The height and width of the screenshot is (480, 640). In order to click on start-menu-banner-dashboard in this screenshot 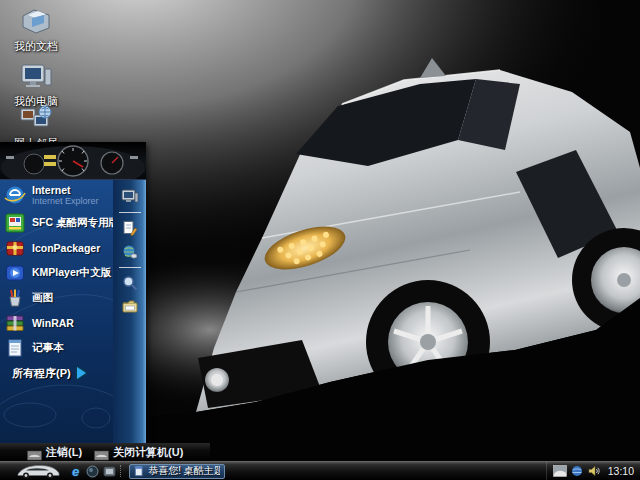, I will do `click(73, 161)`.